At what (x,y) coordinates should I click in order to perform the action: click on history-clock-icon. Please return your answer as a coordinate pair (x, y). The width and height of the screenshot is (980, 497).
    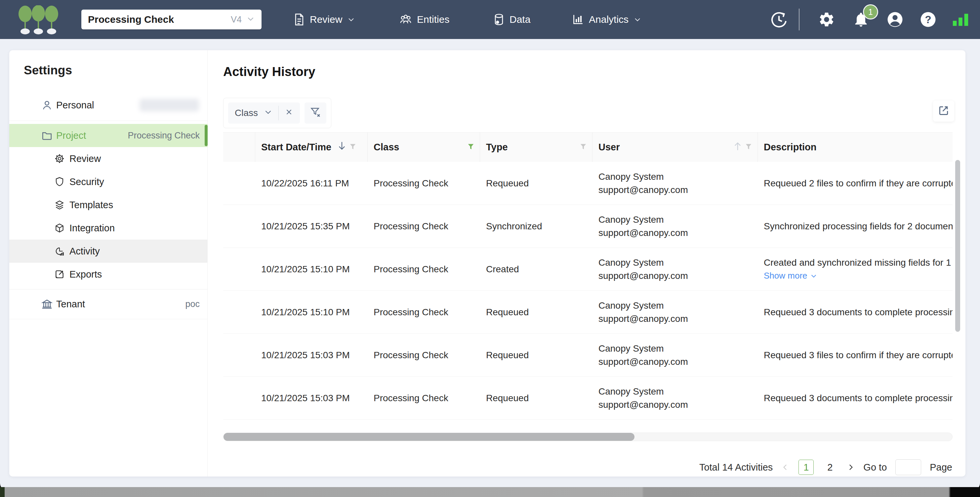
    Looking at the image, I should click on (779, 19).